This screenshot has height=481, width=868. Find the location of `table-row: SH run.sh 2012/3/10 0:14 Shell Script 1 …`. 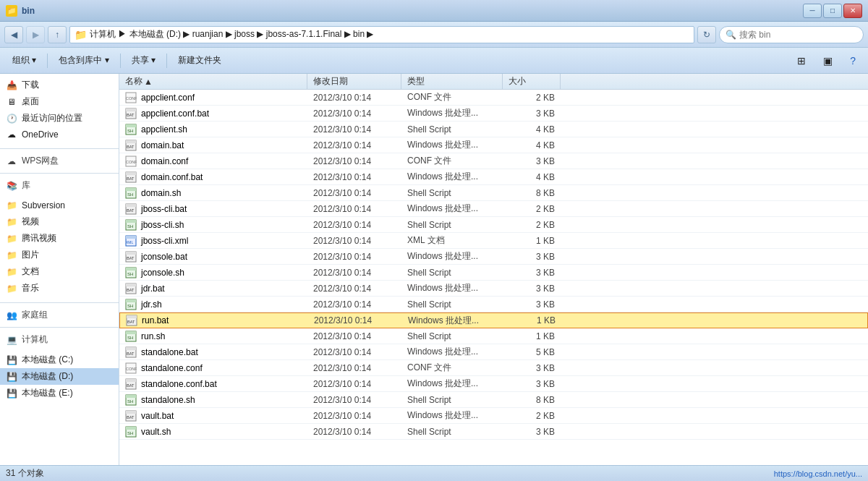

table-row: SH run.sh 2012/3/10 0:14 Shell Script 1 … is located at coordinates (493, 336).